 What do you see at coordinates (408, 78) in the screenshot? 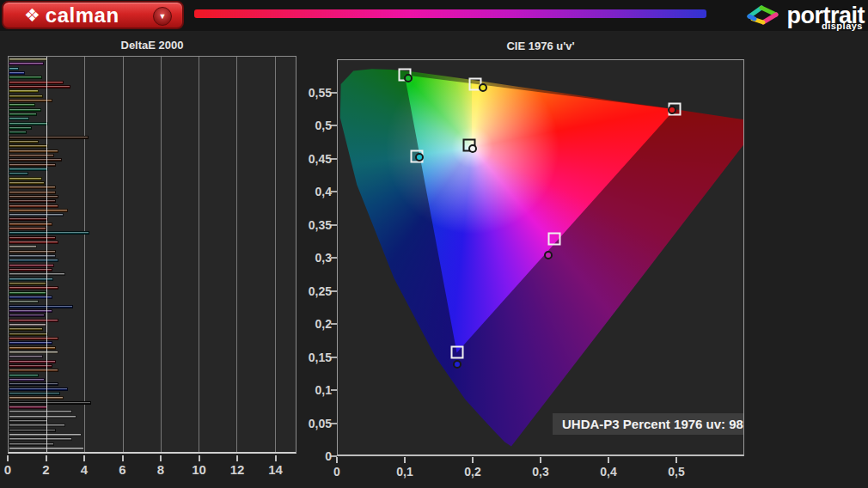
I see `green-measured-point` at bounding box center [408, 78].